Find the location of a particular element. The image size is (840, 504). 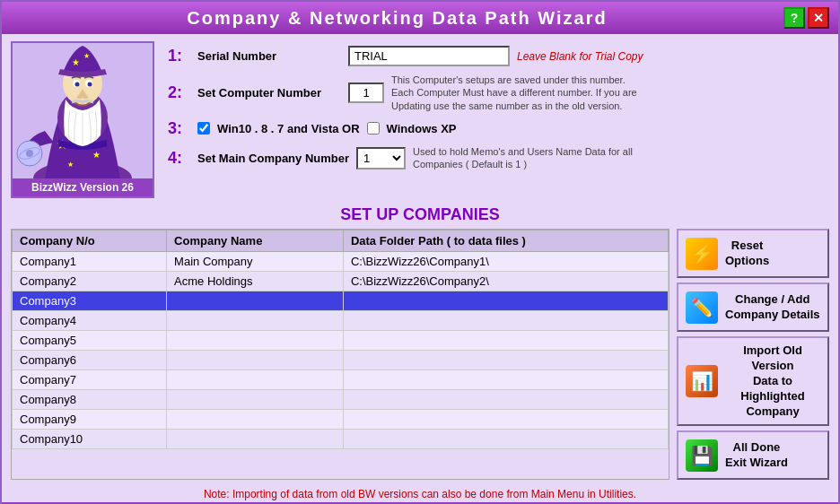

table-row: Company10 is located at coordinates (341, 439).